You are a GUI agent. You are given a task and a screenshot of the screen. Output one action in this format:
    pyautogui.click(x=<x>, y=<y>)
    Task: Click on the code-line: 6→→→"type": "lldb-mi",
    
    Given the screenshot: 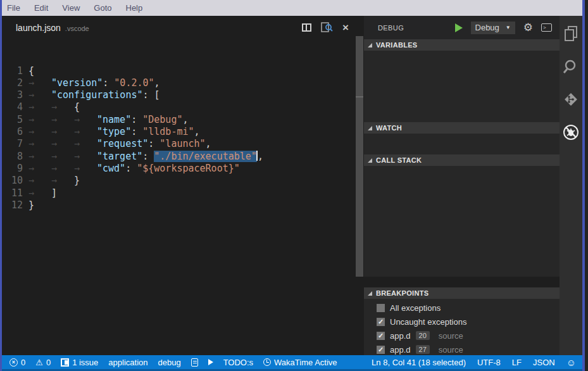 What is the action you would take?
    pyautogui.click(x=178, y=132)
    